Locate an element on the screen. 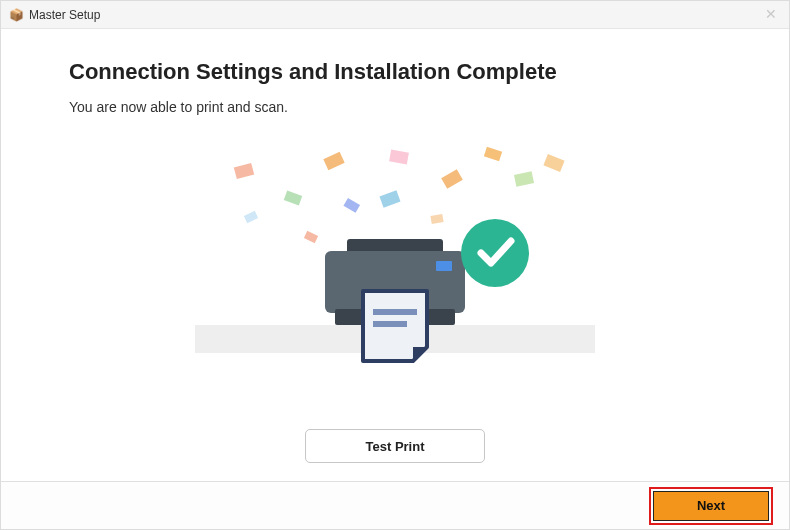 The width and height of the screenshot is (790, 530). checkmark-icon is located at coordinates (495, 253).